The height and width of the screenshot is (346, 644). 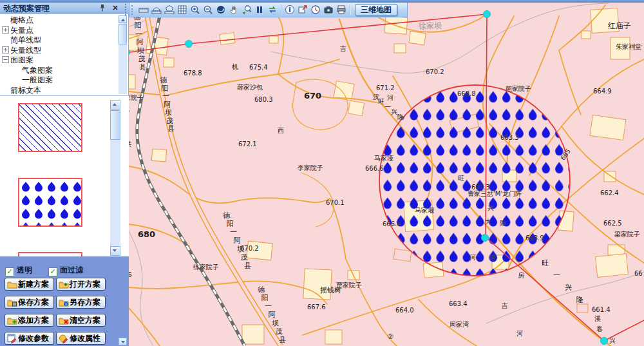 I want to click on map-3d-button: 三维地图, so click(x=376, y=10).